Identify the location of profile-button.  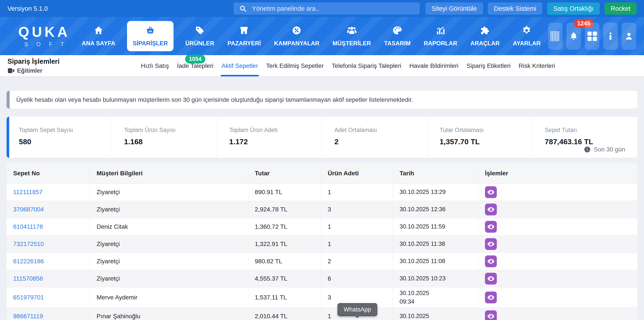
(629, 36).